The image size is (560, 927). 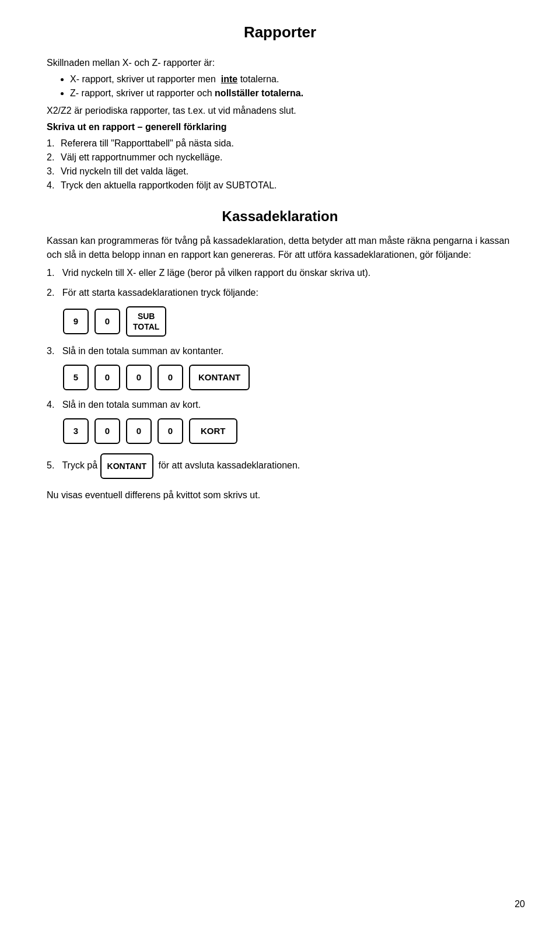 I want to click on section1-step-3: 3. Vrid nyckeln till det valda läget., so click(x=280, y=172).